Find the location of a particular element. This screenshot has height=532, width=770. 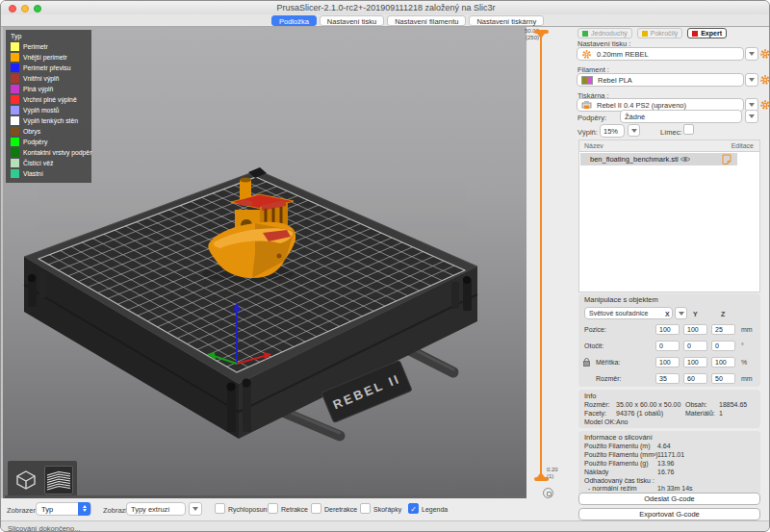

tab-3: Nastavení tiskárny is located at coordinates (506, 21).